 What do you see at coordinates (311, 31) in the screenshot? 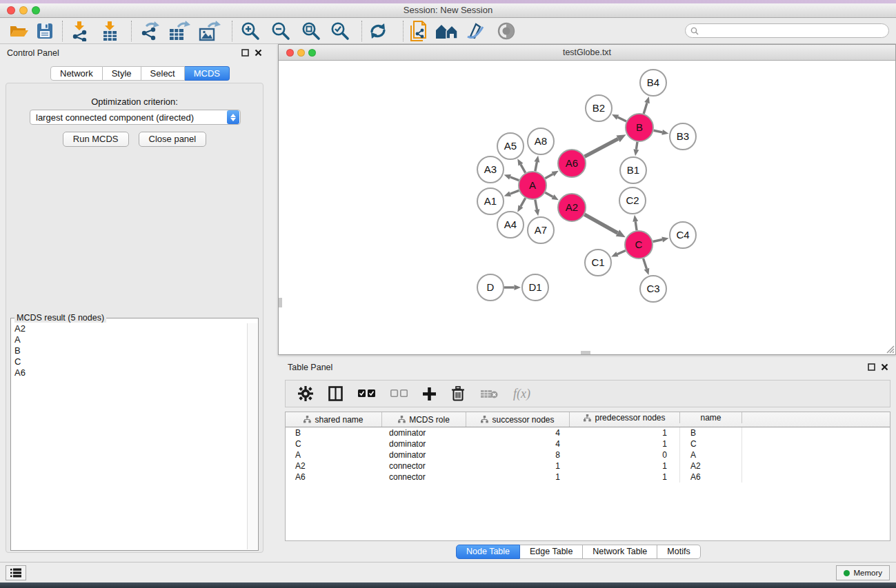
I see `zoom-fit-button` at bounding box center [311, 31].